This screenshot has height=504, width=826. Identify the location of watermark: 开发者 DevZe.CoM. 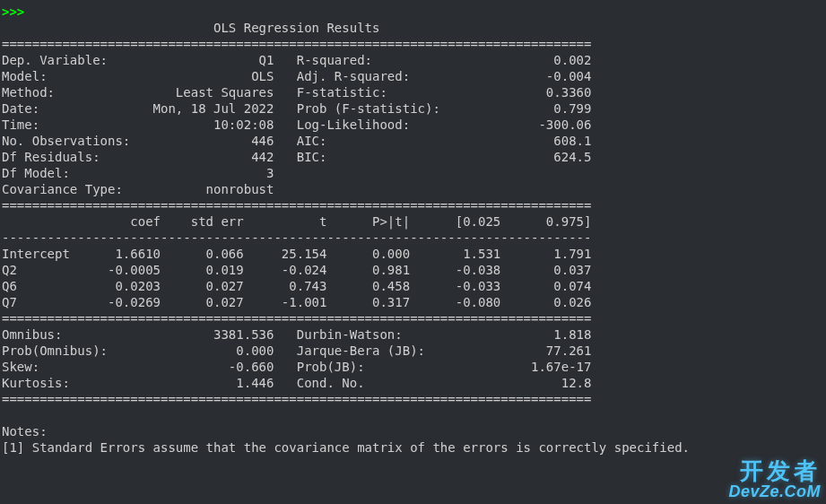
(775, 480).